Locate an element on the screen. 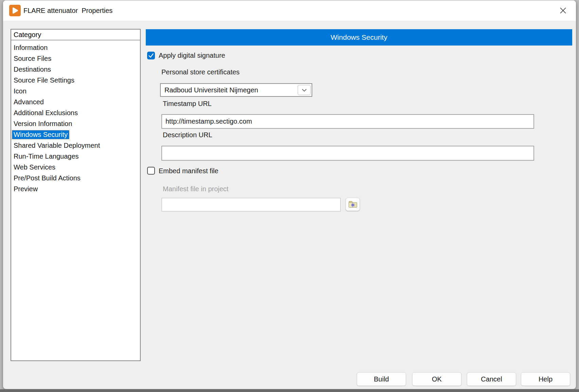 Image resolution: width=579 pixels, height=392 pixels. certificate-dropdown-button is located at coordinates (304, 90).